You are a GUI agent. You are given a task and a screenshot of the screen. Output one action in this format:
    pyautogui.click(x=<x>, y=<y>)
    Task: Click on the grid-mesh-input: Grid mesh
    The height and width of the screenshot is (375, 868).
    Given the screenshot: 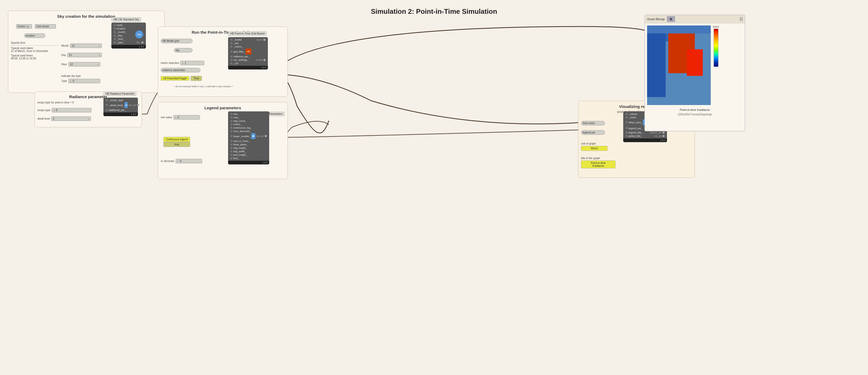 What is the action you would take?
    pyautogui.click(x=593, y=123)
    